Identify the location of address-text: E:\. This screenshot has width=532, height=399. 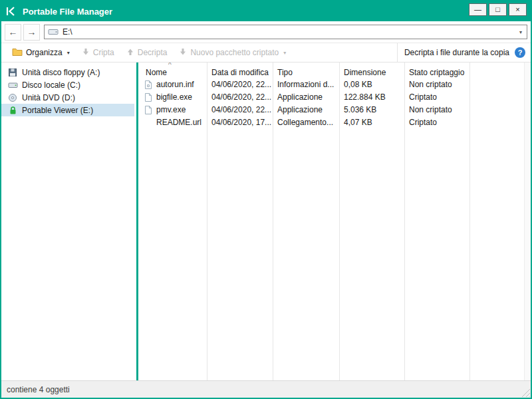
(289, 32).